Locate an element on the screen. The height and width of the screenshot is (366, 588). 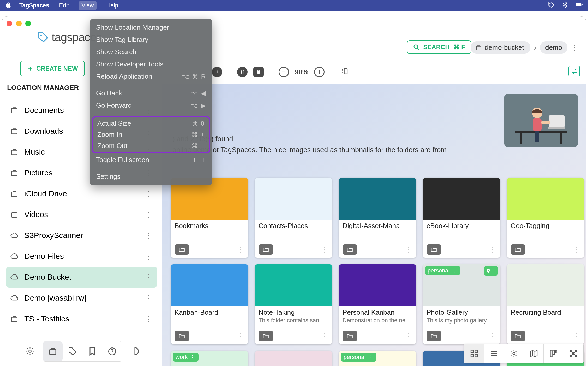
menu-item: Go Back⌥ ◀ is located at coordinates (151, 93).